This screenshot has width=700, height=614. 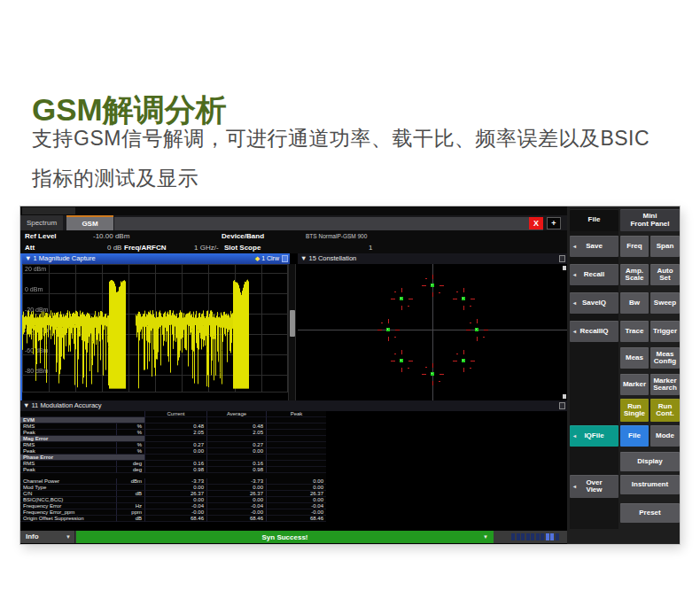 I want to click on cell-label: RMS, so click(x=68, y=427).